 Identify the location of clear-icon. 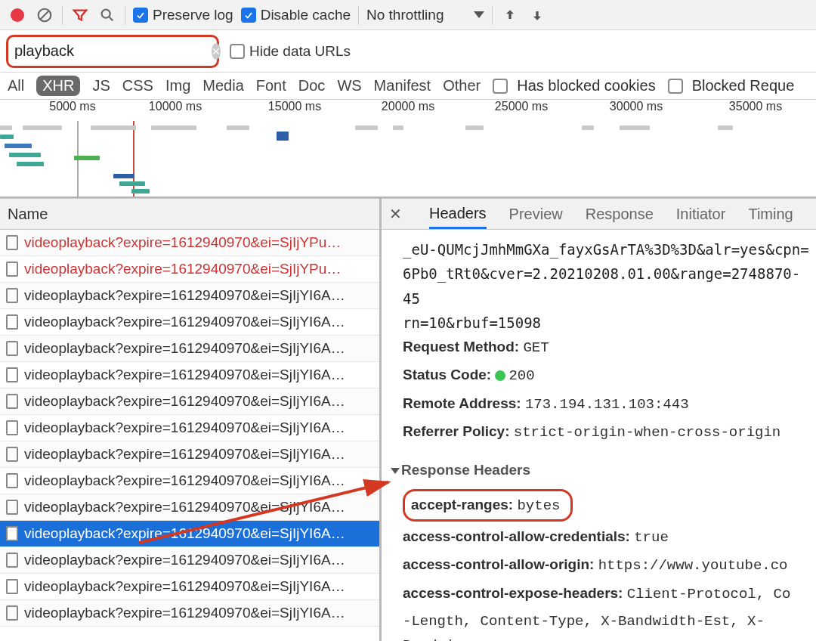
(45, 15).